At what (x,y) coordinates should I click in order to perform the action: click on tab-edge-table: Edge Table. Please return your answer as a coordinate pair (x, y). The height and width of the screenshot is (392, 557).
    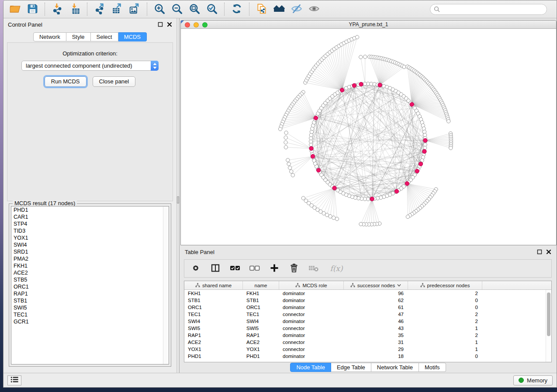
    Looking at the image, I should click on (351, 368).